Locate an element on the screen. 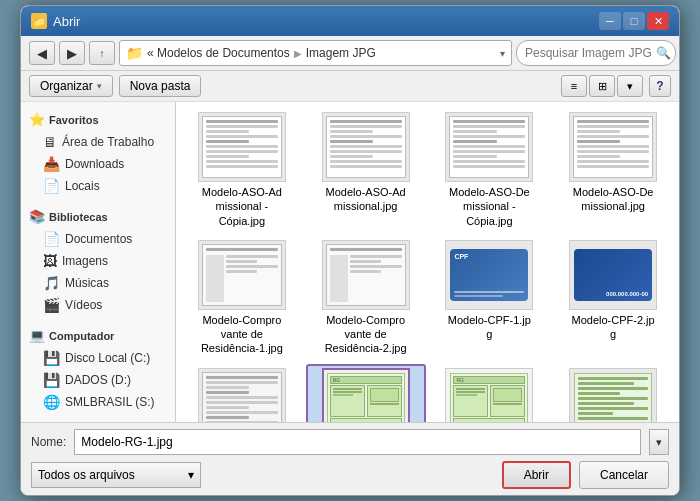  filename-dropdown-button: ▾ is located at coordinates (659, 442).